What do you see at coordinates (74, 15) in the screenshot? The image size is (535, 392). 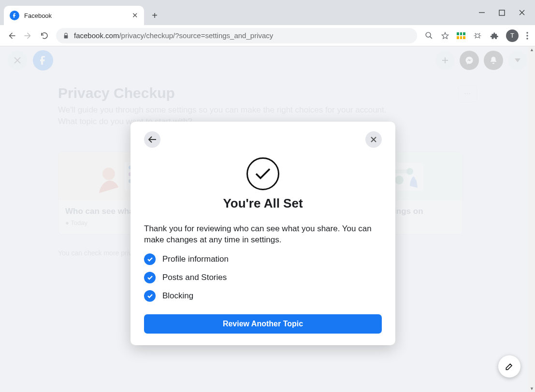 I see `browser-tab: Facebook ✕` at bounding box center [74, 15].